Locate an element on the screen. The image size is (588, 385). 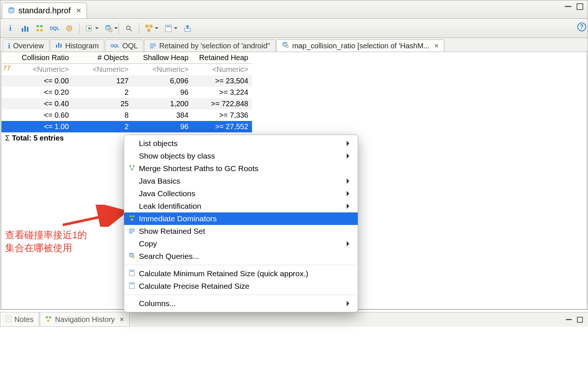
table-row: <= 0.60 8 384 >= 7,336 is located at coordinates (127, 115).